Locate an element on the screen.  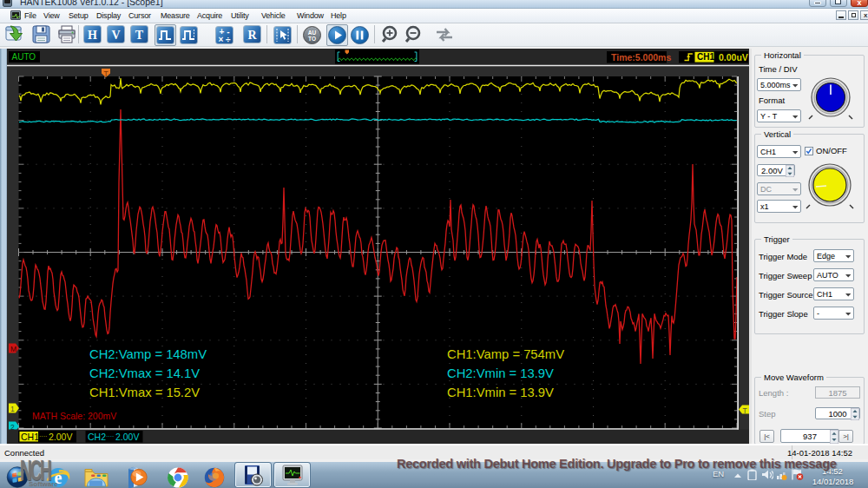
svg-text: CH1:Vmax = 15.2V is located at coordinates (144, 392).